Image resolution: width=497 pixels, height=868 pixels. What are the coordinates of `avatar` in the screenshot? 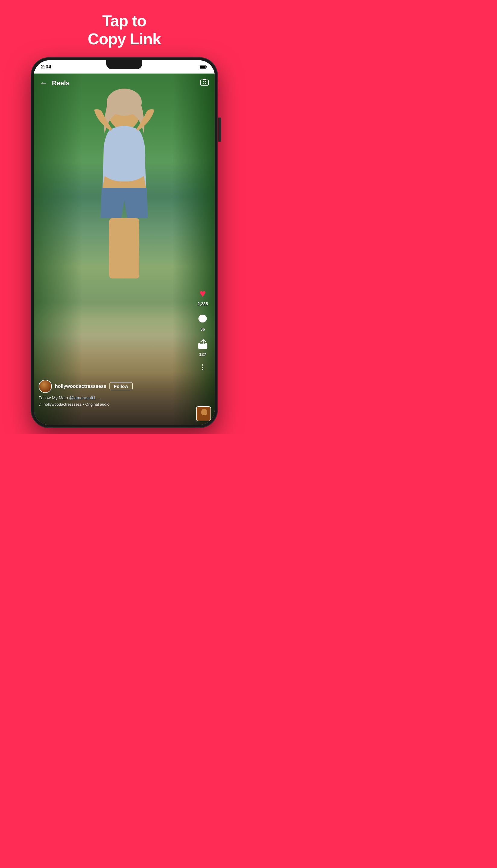 It's located at (45, 386).